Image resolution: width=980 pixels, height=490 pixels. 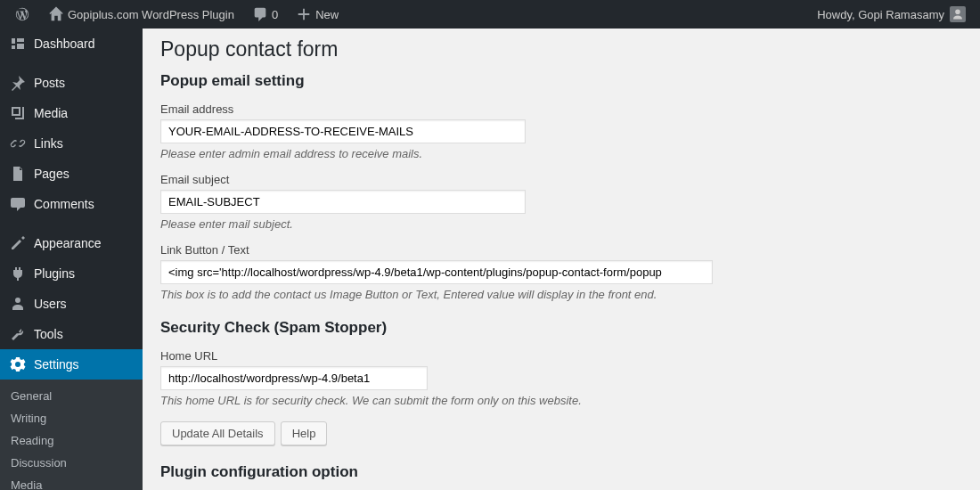 What do you see at coordinates (151, 14) in the screenshot?
I see `site-name: Gopiplus.com WordPress Plugin` at bounding box center [151, 14].